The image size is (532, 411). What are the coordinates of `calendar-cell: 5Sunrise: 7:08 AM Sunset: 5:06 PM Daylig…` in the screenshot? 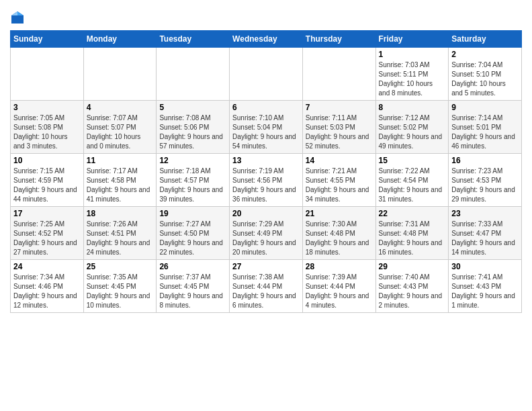 It's located at (193, 128).